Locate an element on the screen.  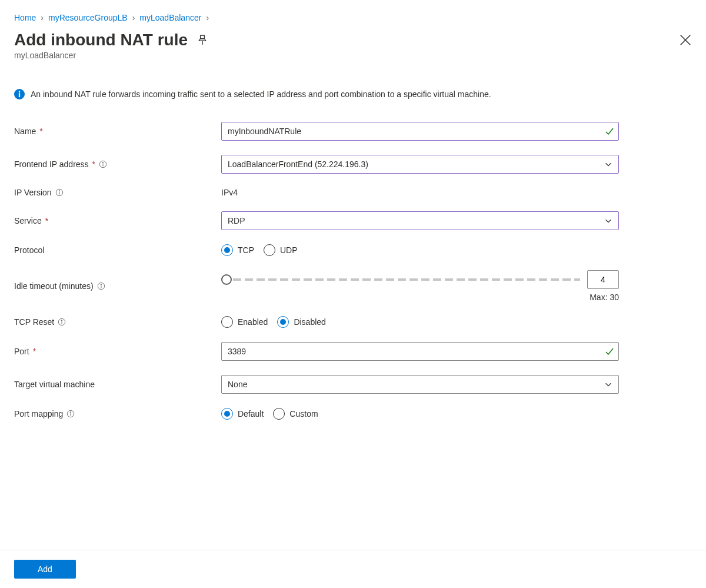
ip-version-value: IPv4 is located at coordinates (229, 192).